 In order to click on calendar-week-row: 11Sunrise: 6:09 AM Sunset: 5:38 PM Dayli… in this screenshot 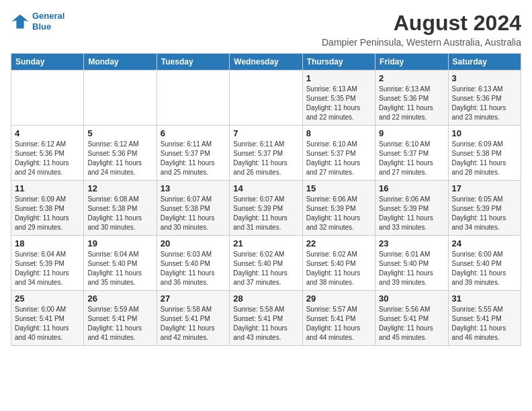, I will do `click(266, 208)`.